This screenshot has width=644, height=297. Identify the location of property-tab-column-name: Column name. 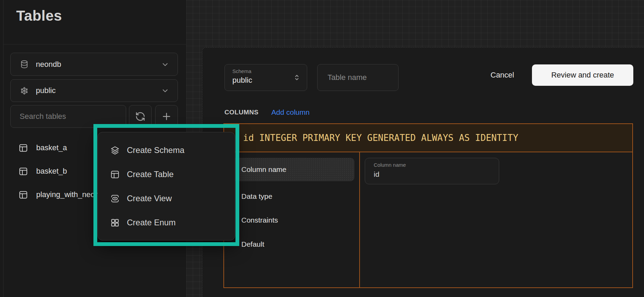
(291, 170).